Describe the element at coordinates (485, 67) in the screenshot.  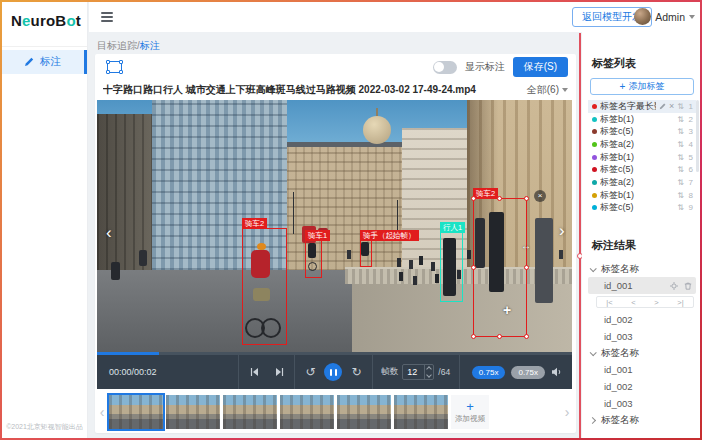
I see `show-annotations-label: 显示标注` at that location.